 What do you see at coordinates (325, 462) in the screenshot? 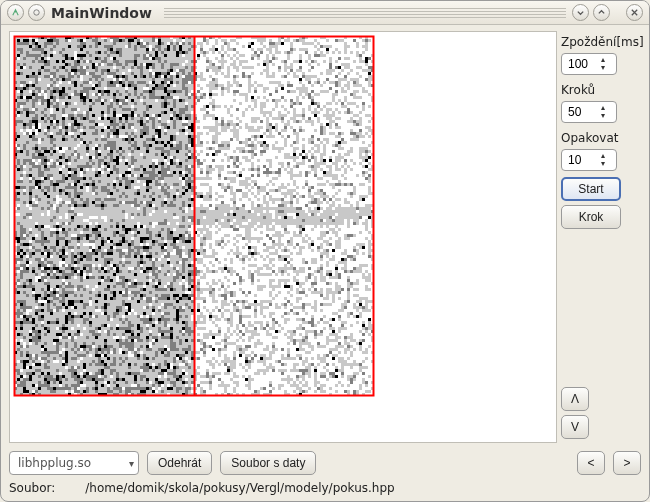
I see `bottom-toolbar: libhpplug.so ▾ Odehrát Soubor s daty < >` at bounding box center [325, 462].